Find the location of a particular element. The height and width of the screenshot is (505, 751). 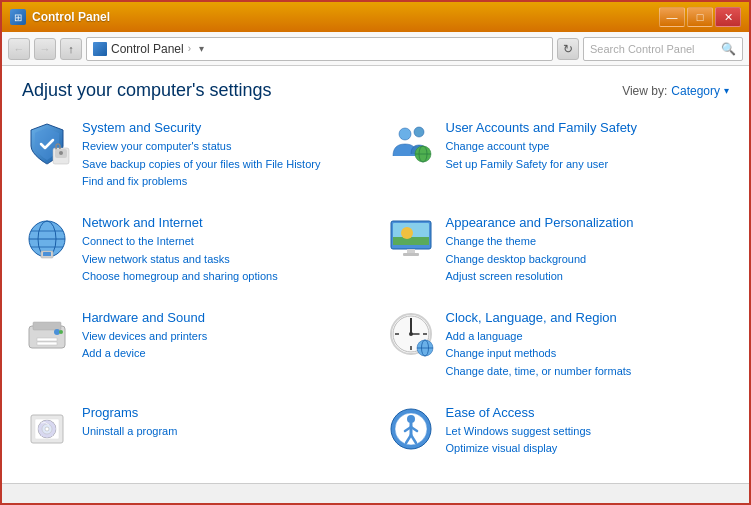

category-network: Network and Internet Connect to the Inte… is located at coordinates (194, 254).